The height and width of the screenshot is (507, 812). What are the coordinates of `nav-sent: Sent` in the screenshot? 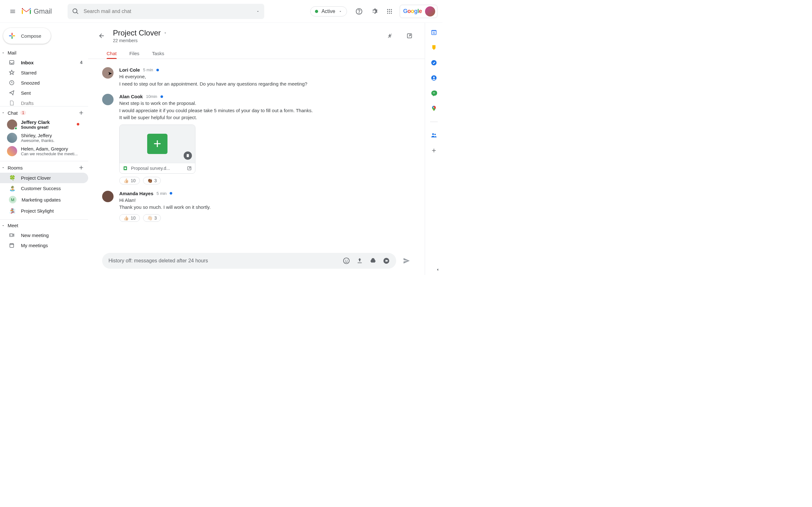 It's located at (44, 93).